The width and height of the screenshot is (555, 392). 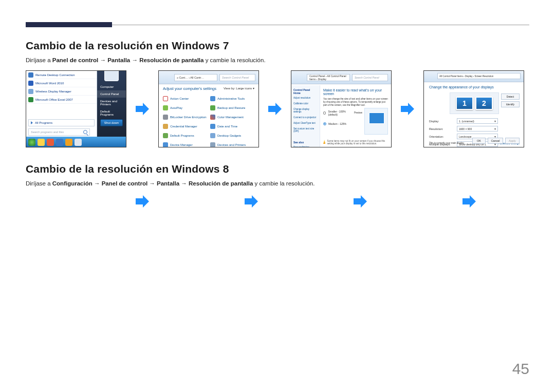 I want to click on taskbar, so click(x=76, y=142).